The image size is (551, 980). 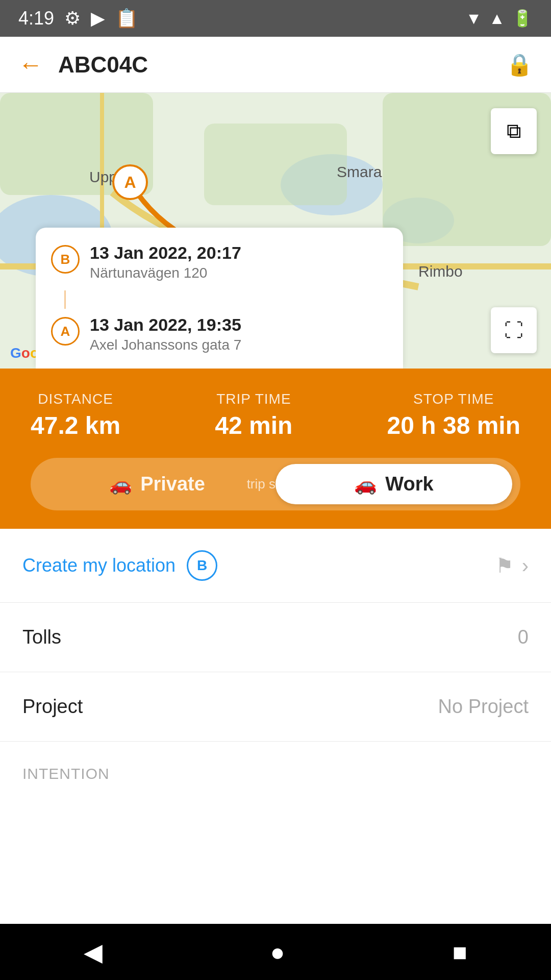 What do you see at coordinates (65, 331) in the screenshot?
I see `point-a-icon: A` at bounding box center [65, 331].